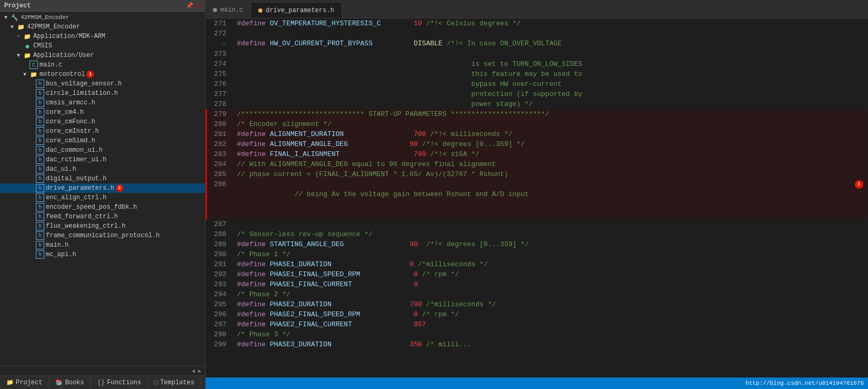 The image size is (868, 389). I want to click on tree-item-cmsis-armcc: ▶ h cmsis_armcc.h, so click(102, 103).